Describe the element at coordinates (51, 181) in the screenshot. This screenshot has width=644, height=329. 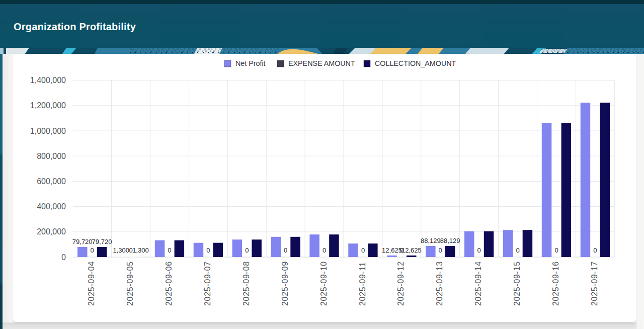
I see `svg-text: 600,000` at that location.